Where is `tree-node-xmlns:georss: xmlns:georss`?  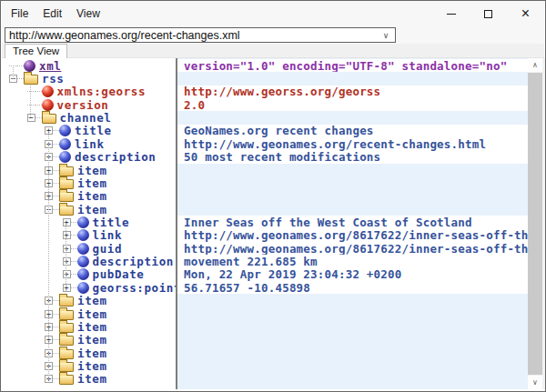 tree-node-xmlns:georss: xmlns:georss is located at coordinates (89, 92).